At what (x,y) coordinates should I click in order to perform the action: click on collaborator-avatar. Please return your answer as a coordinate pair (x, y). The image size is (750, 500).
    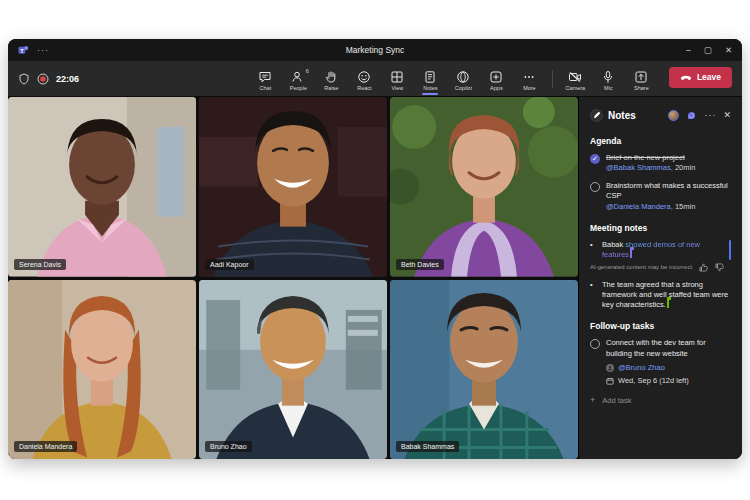
    Looking at the image, I should click on (674, 116).